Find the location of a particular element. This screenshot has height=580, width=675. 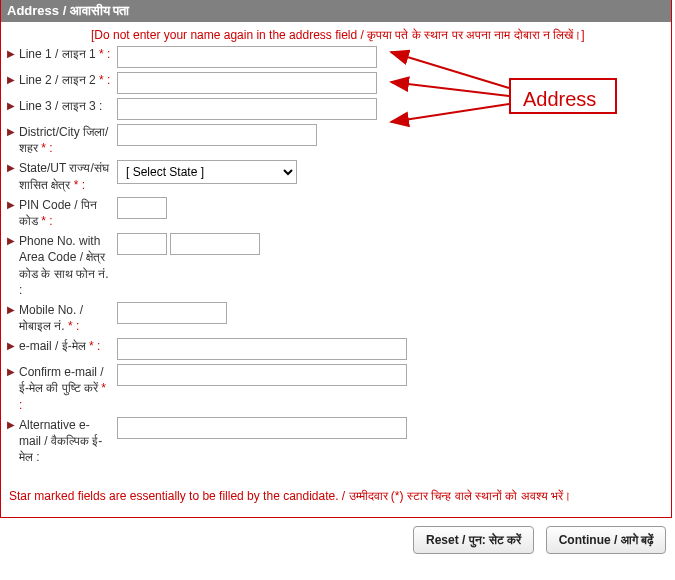

label-line1: ▶ Line 1 / लाइन 1 * : is located at coordinates (62, 54).